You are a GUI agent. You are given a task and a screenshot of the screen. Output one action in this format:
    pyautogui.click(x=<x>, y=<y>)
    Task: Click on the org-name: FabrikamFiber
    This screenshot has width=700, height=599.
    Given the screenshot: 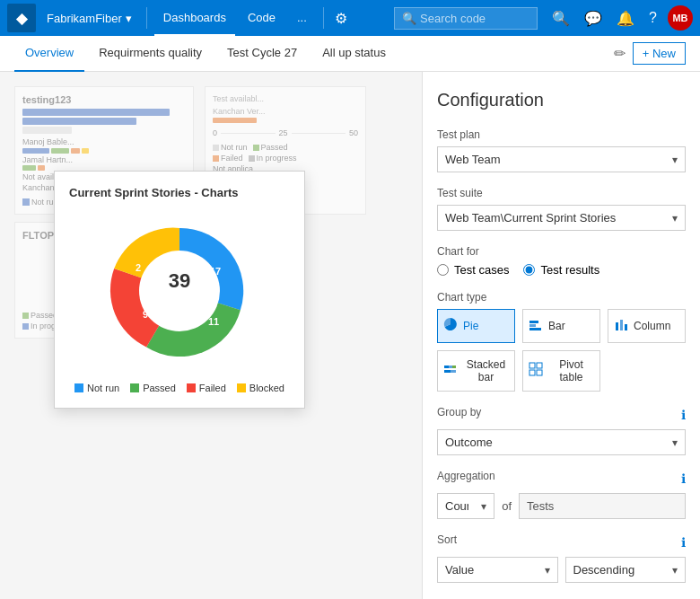 What is the action you would take?
    pyautogui.click(x=84, y=18)
    